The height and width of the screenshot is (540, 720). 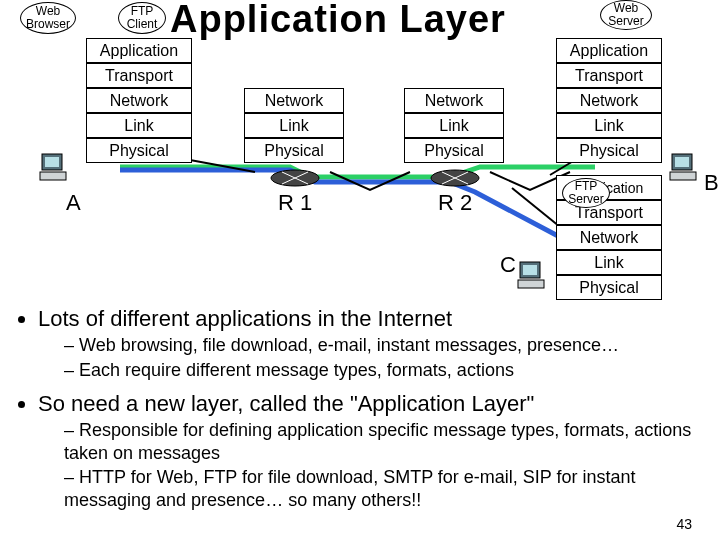 I want to click on label-r2: R 2, so click(x=455, y=203).